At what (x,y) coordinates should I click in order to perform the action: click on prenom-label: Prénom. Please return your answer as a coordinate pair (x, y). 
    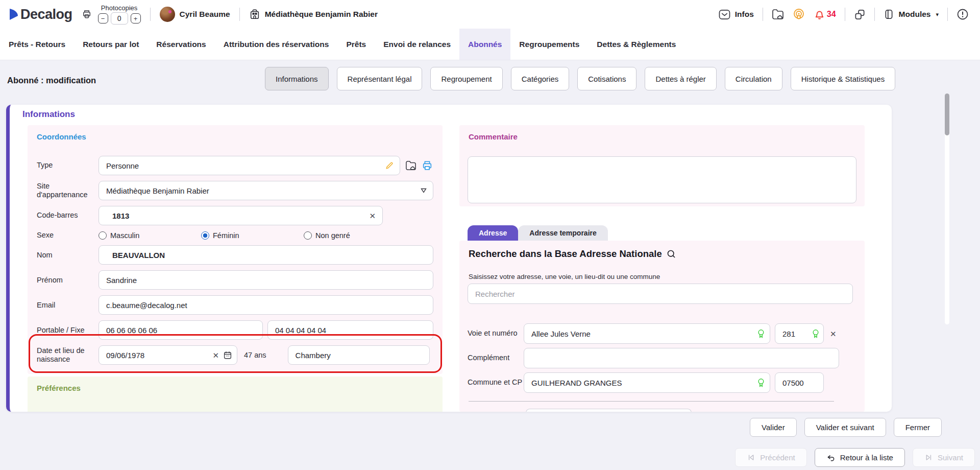
    Looking at the image, I should click on (67, 280).